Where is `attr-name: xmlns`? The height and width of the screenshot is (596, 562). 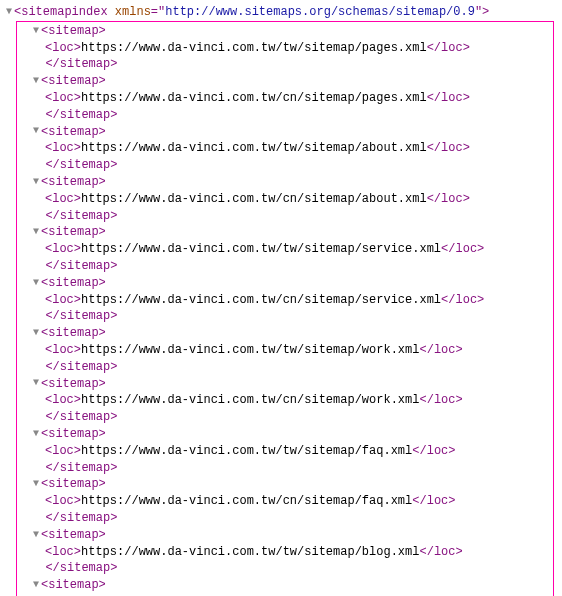 attr-name: xmlns is located at coordinates (133, 12).